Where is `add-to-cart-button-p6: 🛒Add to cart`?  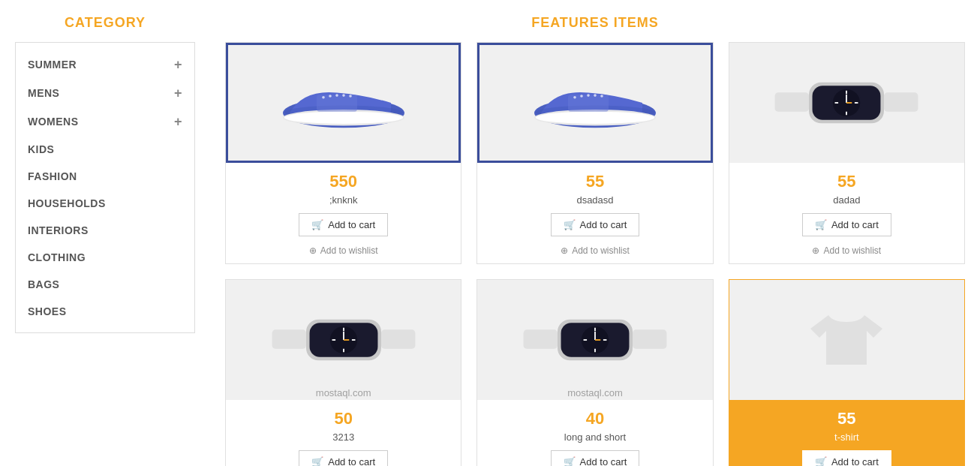 add-to-cart-button-p6: 🛒Add to cart is located at coordinates (846, 458).